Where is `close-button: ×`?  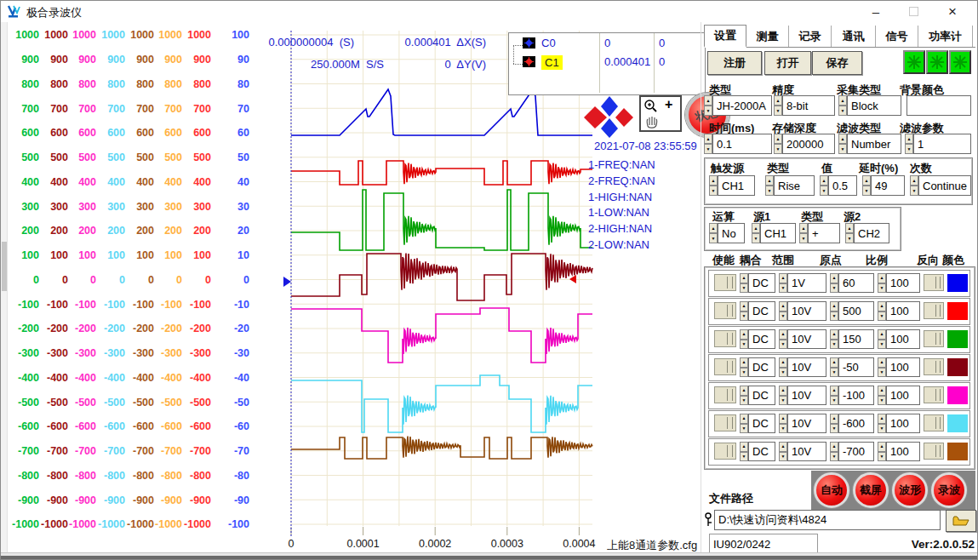
close-button: × is located at coordinates (952, 12).